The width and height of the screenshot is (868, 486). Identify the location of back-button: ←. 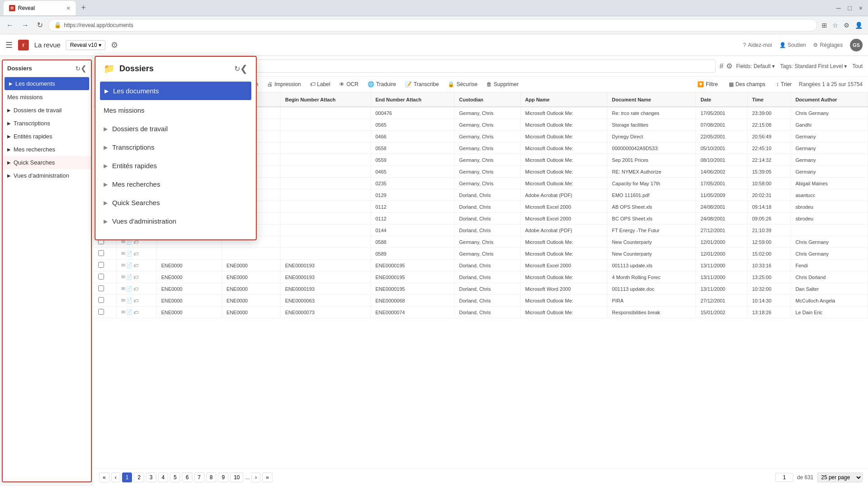
(10, 25).